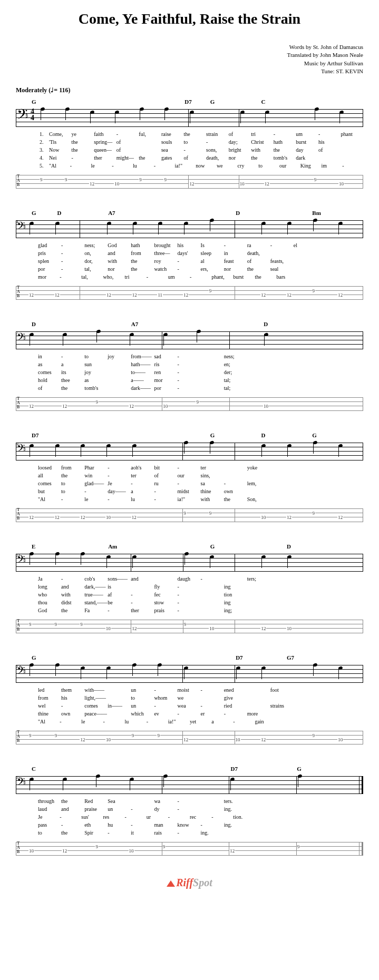 This screenshot has width=379, height=980. Describe the element at coordinates (142, 698) in the screenshot. I see `syllable: to` at that location.